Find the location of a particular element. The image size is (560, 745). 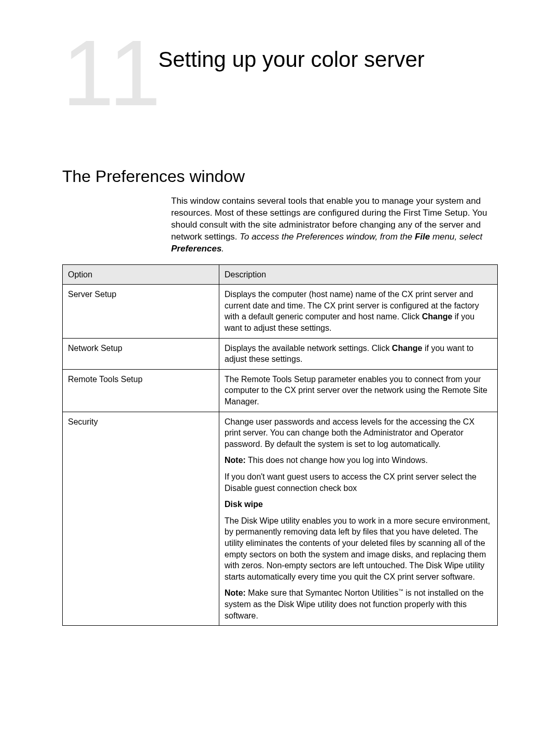

chapter-number: 11 is located at coordinates (109, 73).